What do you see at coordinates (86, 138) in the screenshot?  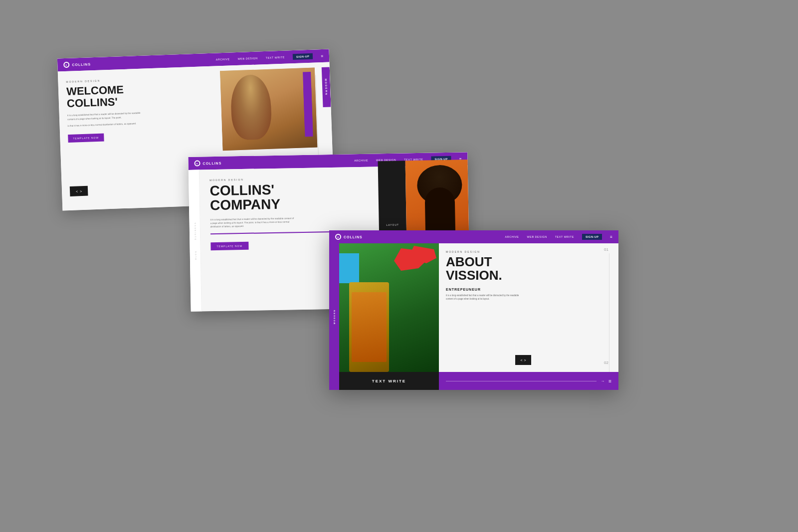 I see `card1-template-button: TEMPLATE NOW` at bounding box center [86, 138].